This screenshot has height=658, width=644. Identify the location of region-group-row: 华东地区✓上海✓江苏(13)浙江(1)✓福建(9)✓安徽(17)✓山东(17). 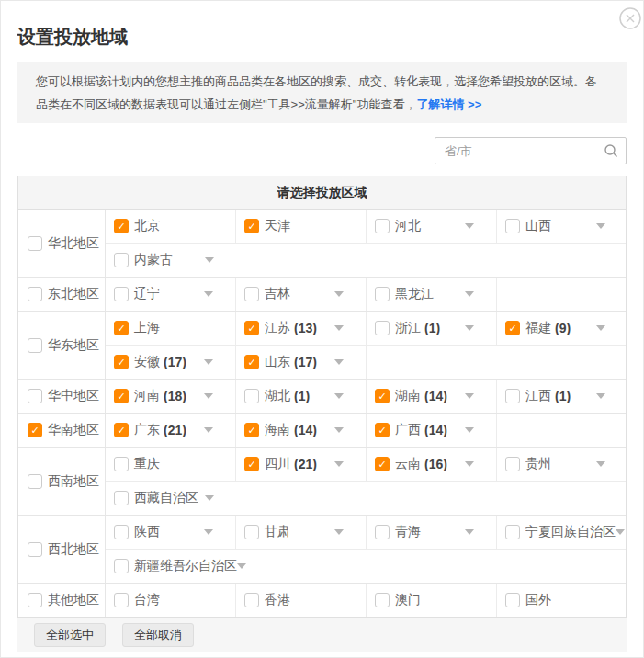
(322, 345).